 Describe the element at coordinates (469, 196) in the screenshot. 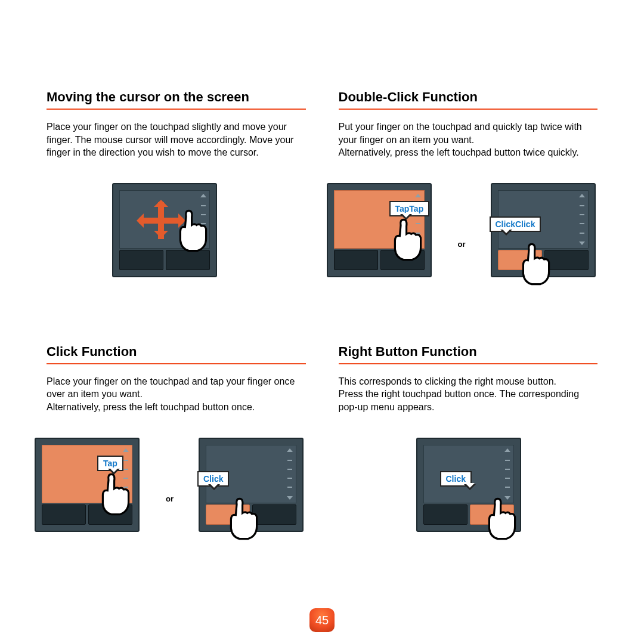

I see `section-double-click: Double-Click Function Put your finger on…` at that location.